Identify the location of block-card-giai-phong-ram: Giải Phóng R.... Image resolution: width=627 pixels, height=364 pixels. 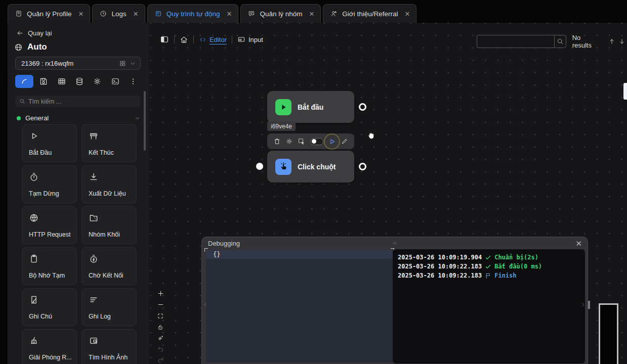
(50, 347).